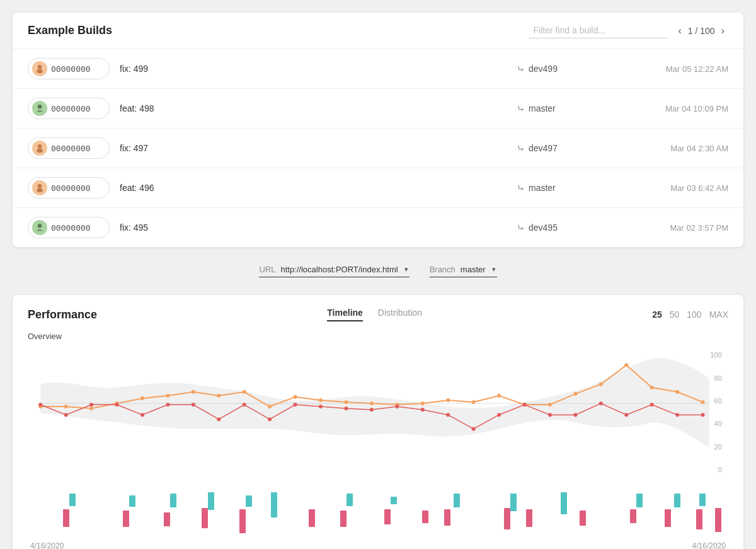  I want to click on table-row: 00000000 feat: 496 ⤷ master Mar 03 6:42 …, so click(378, 188).